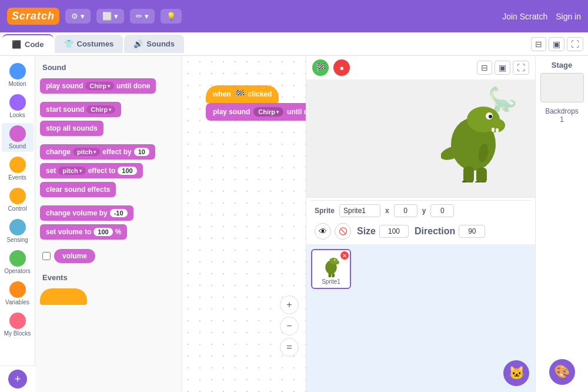  I want to click on sound-dot, so click(18, 134).